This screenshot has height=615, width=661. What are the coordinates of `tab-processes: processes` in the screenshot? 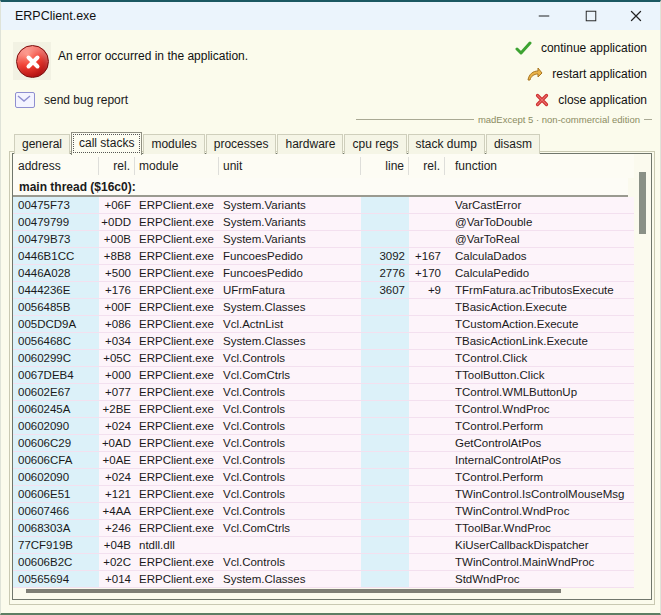 It's located at (242, 144).